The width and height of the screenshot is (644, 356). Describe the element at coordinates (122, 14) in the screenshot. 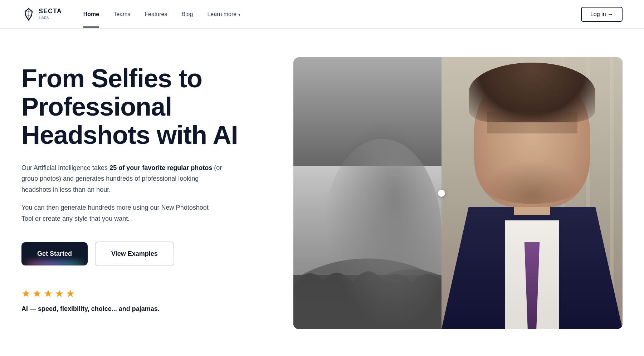

I see `nav-item-teams: Teams` at that location.